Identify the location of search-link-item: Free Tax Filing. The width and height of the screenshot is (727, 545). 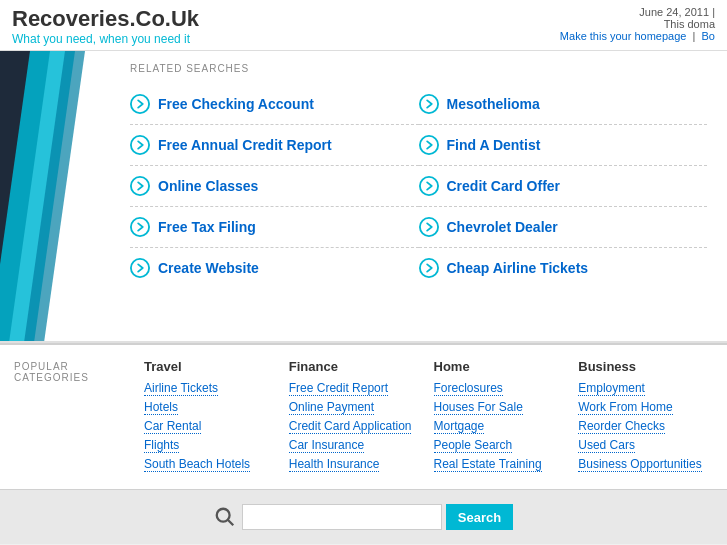
(274, 228).